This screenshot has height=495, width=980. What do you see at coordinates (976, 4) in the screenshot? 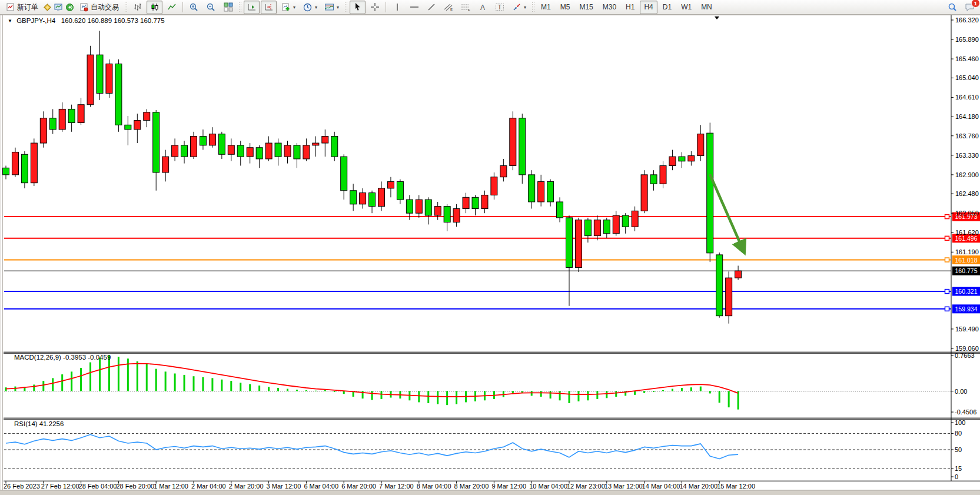
I see `notification-badge: 1` at bounding box center [976, 4].